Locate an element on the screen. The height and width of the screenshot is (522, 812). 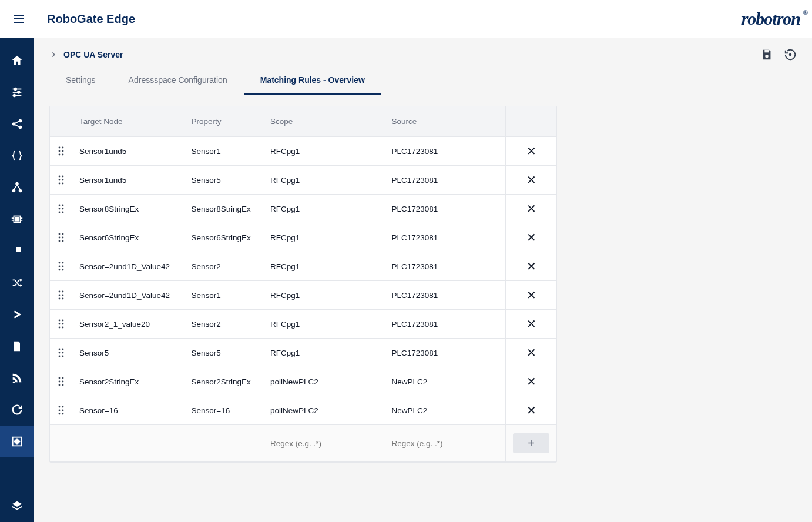
col-scope: Scope is located at coordinates (323, 122).